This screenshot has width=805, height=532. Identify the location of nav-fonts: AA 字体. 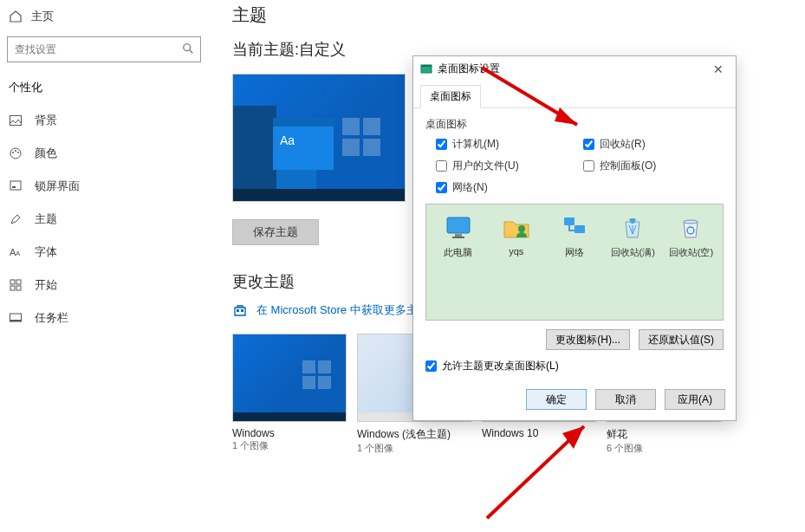
(104, 252).